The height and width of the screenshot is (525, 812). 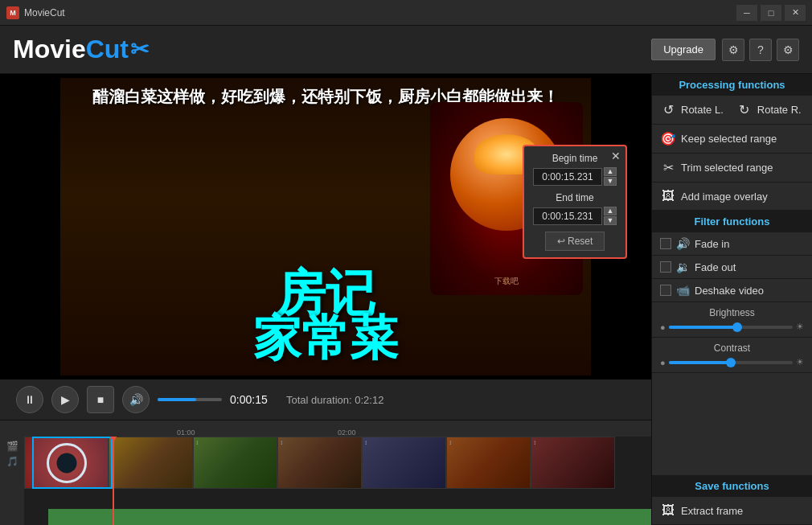 What do you see at coordinates (535, 442) in the screenshot?
I see `thumb-marker-6: ↕` at bounding box center [535, 442].